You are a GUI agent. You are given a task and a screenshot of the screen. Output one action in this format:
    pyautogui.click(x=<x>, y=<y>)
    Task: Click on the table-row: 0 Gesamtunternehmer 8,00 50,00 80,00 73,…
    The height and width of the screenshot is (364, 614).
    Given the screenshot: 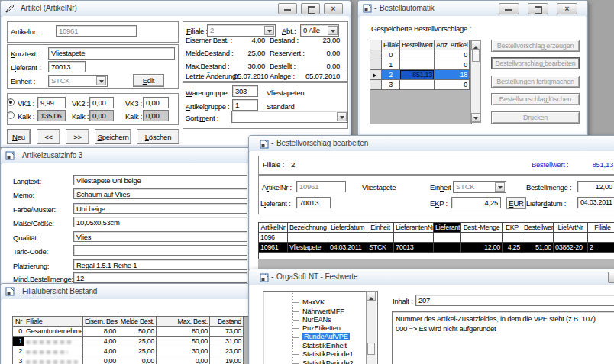 What is the action you would take?
    pyautogui.click(x=128, y=331)
    